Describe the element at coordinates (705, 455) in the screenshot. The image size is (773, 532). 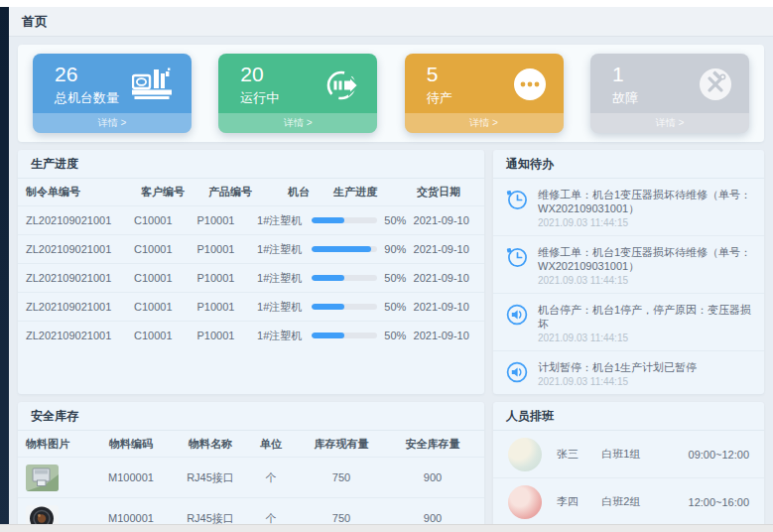
I see `staff-time: 09:00~12:00` at that location.